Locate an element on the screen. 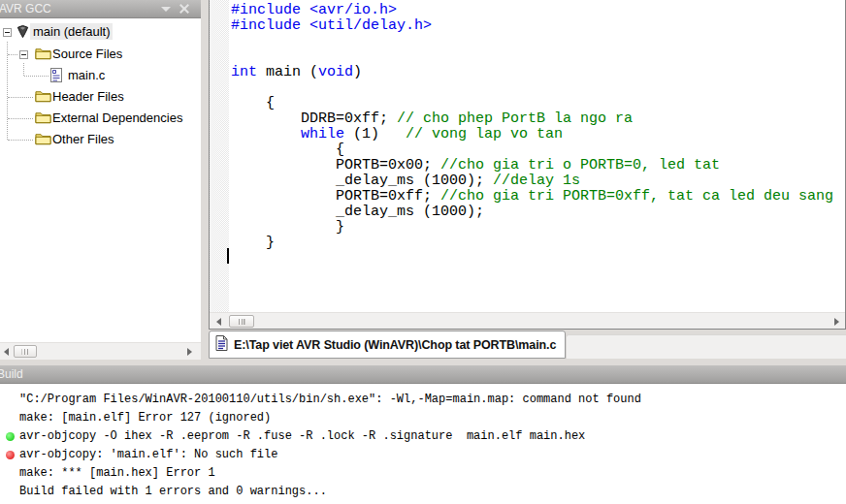 The image size is (846, 504). project-panel-title: AVR GCC is located at coordinates (25, 9).